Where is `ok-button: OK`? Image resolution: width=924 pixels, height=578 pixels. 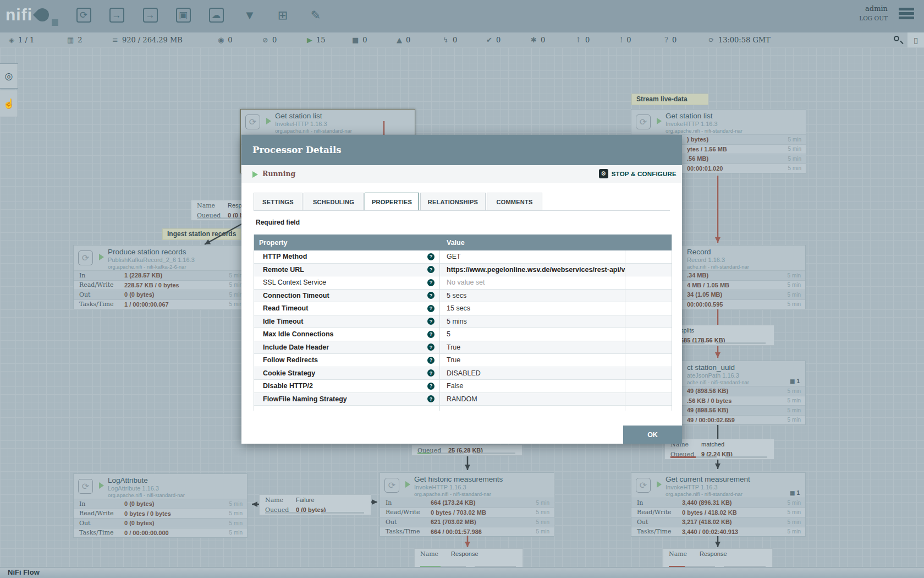 ok-button: OK is located at coordinates (652, 435).